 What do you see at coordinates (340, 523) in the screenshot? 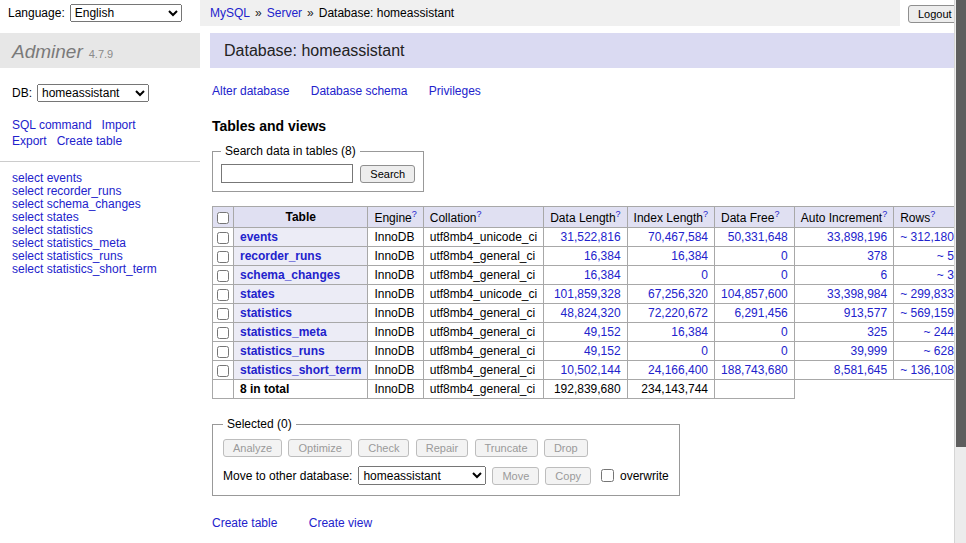
I see `create-view-link: Create view` at bounding box center [340, 523].